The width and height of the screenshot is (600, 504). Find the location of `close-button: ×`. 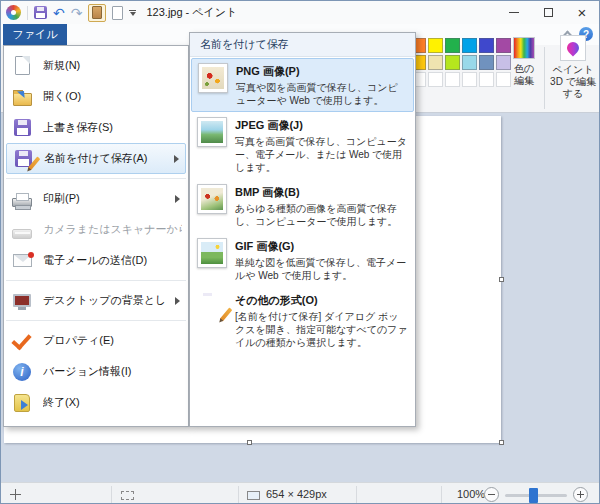

close-button: × is located at coordinates (582, 12).